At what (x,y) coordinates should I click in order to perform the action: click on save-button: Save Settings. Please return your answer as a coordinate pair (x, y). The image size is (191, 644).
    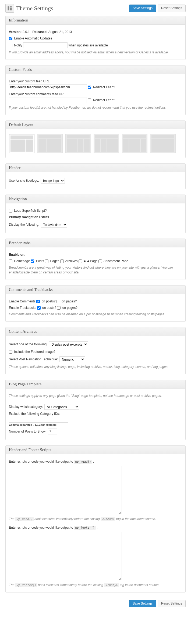
    Looking at the image, I should click on (143, 8).